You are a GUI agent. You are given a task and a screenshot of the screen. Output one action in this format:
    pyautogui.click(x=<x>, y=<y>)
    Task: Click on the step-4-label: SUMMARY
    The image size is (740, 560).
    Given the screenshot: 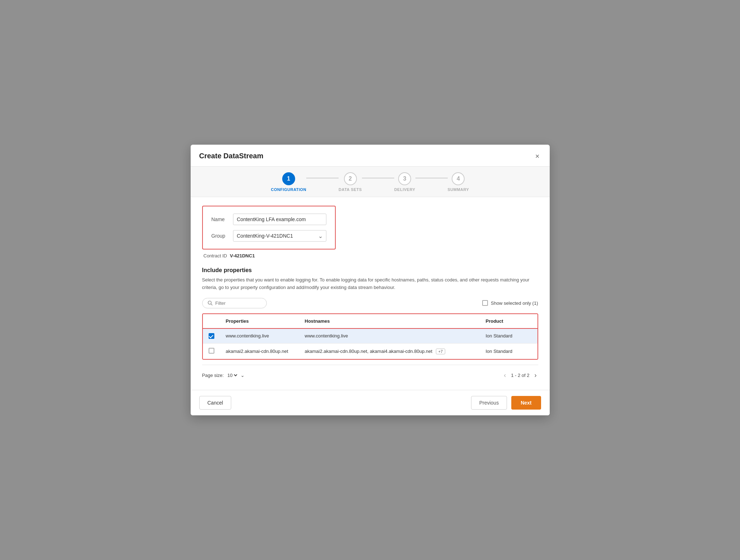 What is the action you would take?
    pyautogui.click(x=459, y=190)
    